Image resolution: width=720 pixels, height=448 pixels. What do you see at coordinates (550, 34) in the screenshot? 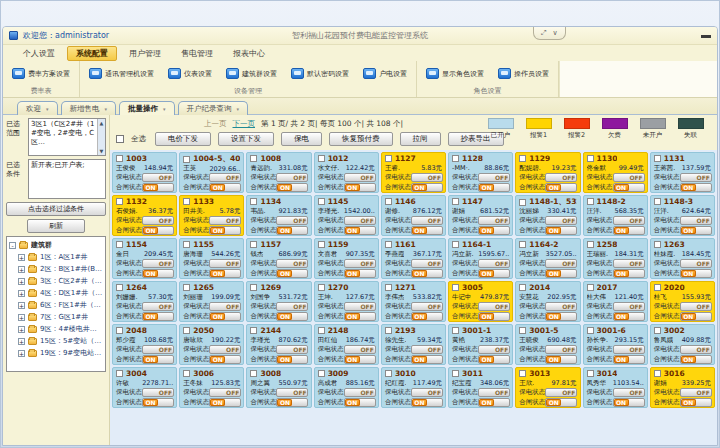
I see `quick-access-toolbar: ⤢ ∨` at bounding box center [550, 34].